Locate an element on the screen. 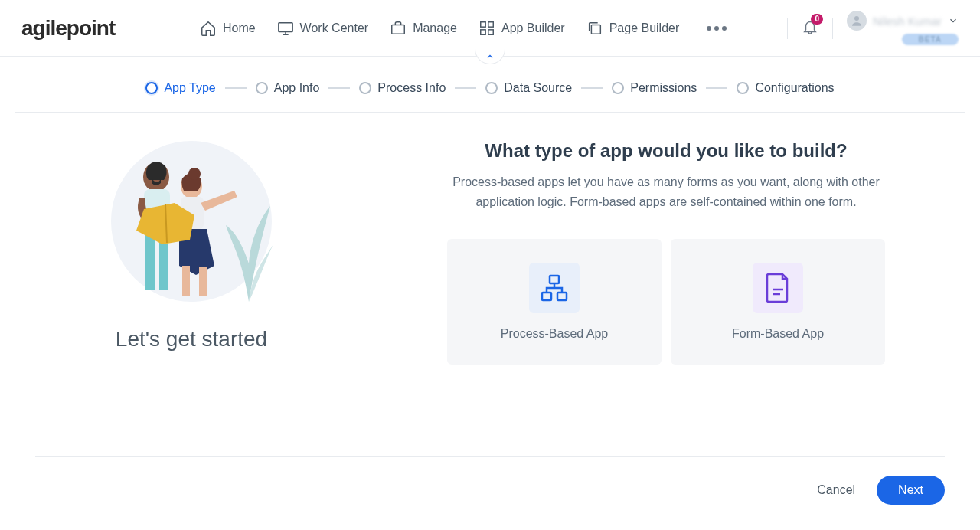 Image resolution: width=980 pixels, height=530 pixels. step-app-type: App Type is located at coordinates (181, 88).